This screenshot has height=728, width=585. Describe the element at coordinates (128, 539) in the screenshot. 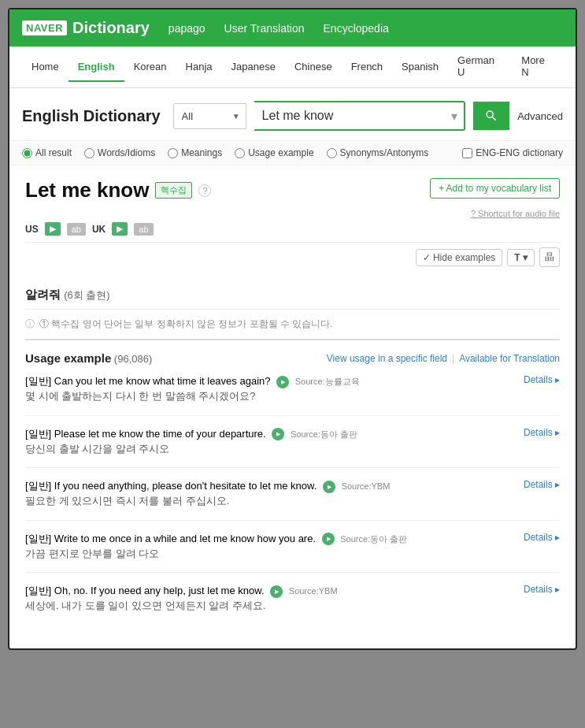

I see `usage-en-before: Write to me once in a while and` at that location.